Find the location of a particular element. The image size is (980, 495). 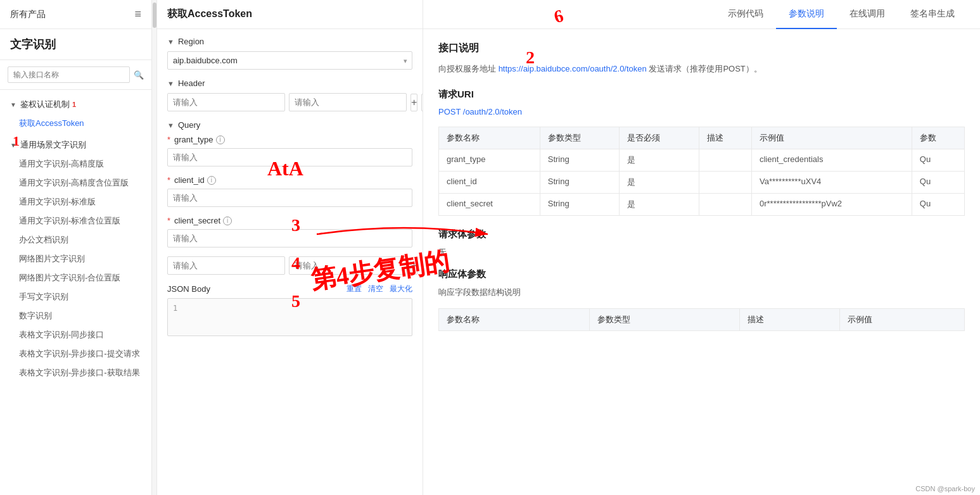

search-icon: 🔍 is located at coordinates (139, 75).